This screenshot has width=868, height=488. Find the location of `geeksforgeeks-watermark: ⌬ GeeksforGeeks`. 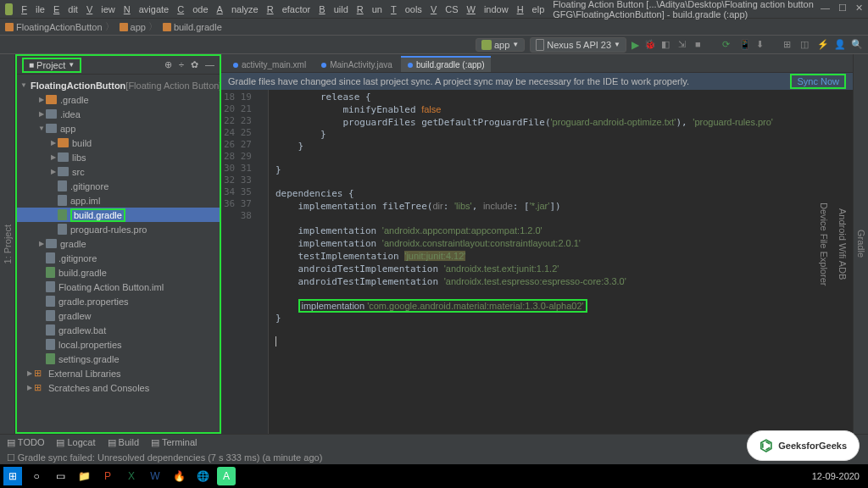

geeksforgeeks-watermark: ⌬ GeeksforGeeks is located at coordinates (804, 446).